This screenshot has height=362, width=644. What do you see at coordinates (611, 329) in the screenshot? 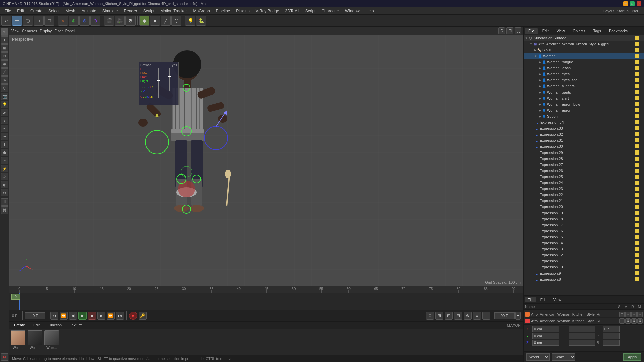
I see `coord-h-input` at bounding box center [611, 329].